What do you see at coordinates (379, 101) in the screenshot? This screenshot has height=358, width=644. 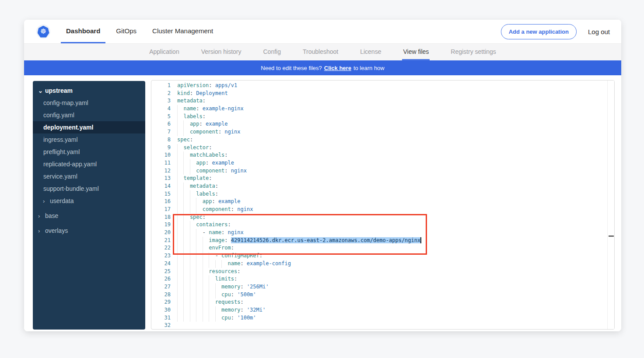 I see `code-line-3: 3metadata:` at bounding box center [379, 101].